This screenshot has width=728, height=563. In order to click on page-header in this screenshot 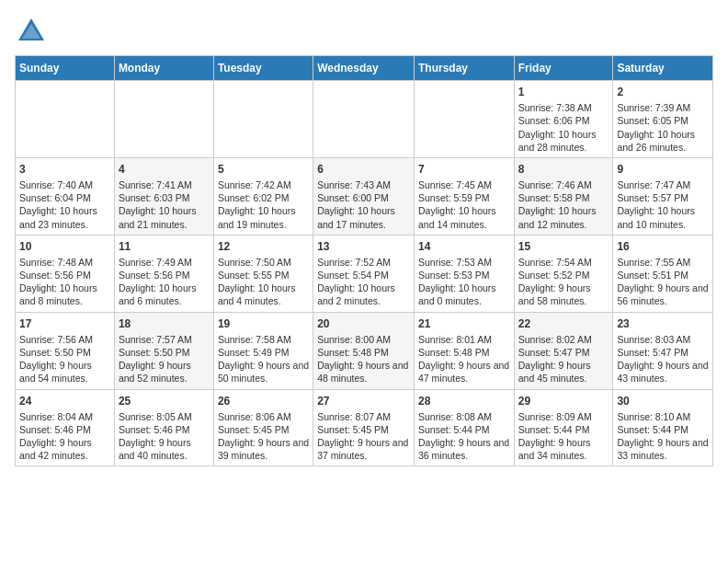, I will do `click(364, 31)`.